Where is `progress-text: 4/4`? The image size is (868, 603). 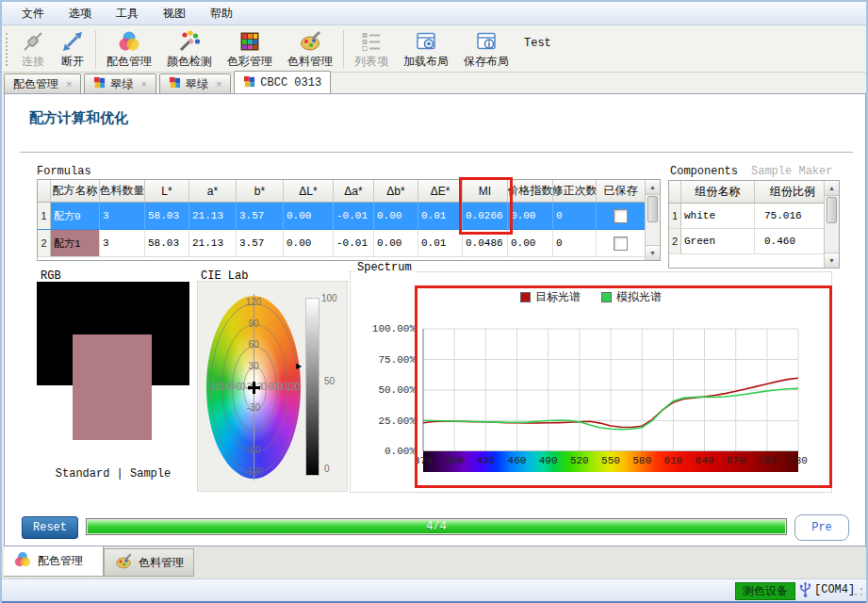
progress-text: 4/4 is located at coordinates (436, 527).